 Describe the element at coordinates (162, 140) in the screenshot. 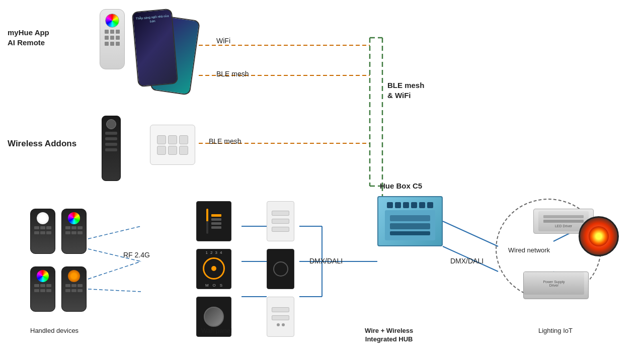

I see `ws-btn1` at that location.